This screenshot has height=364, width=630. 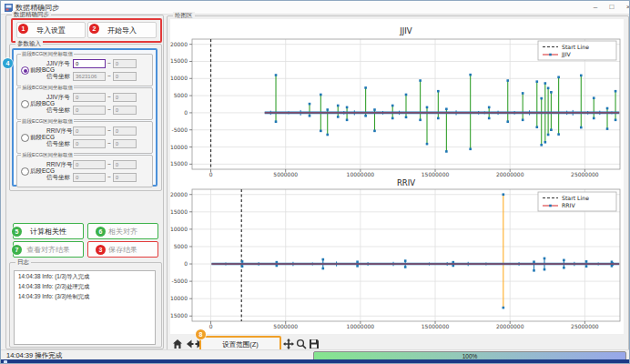 What do you see at coordinates (178, 344) in the screenshot?
I see `home-icon` at bounding box center [178, 344].